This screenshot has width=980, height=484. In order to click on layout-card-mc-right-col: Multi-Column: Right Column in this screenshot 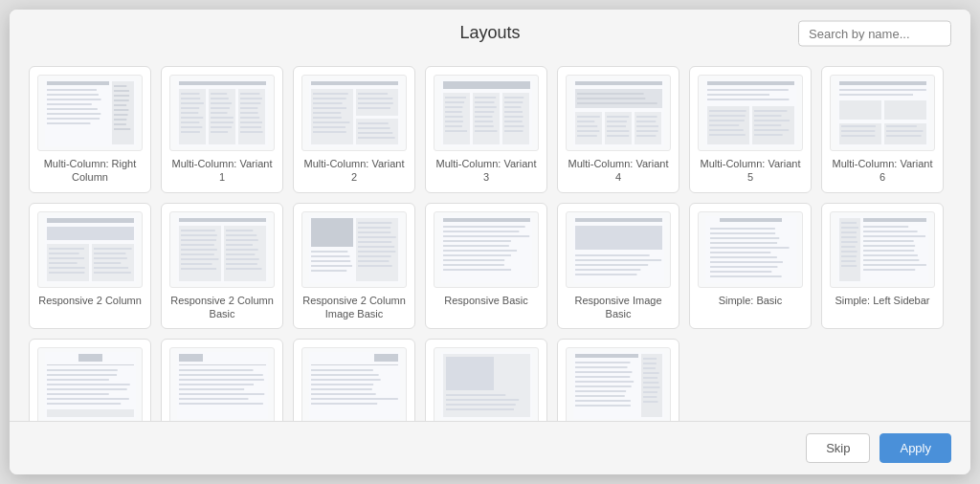, I will do `click(90, 130)`.